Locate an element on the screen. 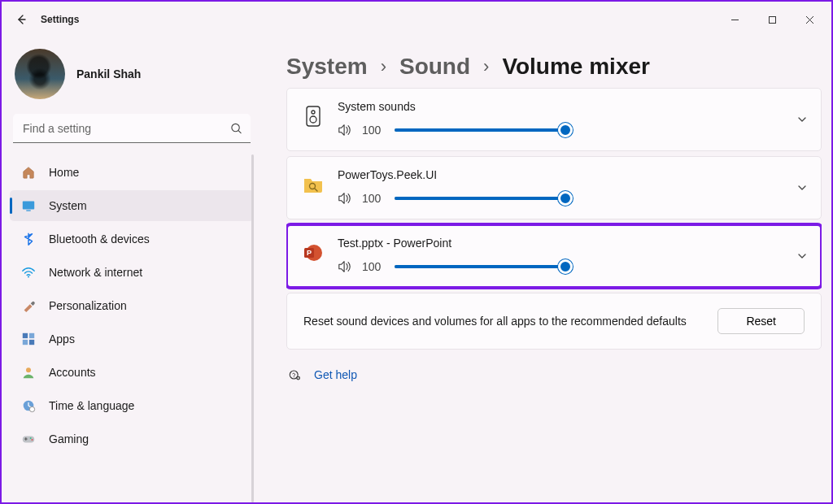  close-icon is located at coordinates (810, 20).